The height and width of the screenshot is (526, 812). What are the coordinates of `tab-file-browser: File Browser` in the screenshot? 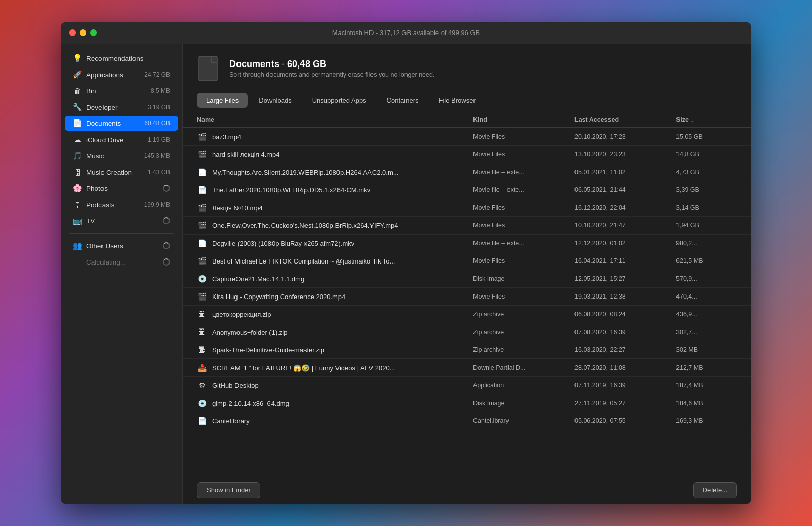 It's located at (457, 101).